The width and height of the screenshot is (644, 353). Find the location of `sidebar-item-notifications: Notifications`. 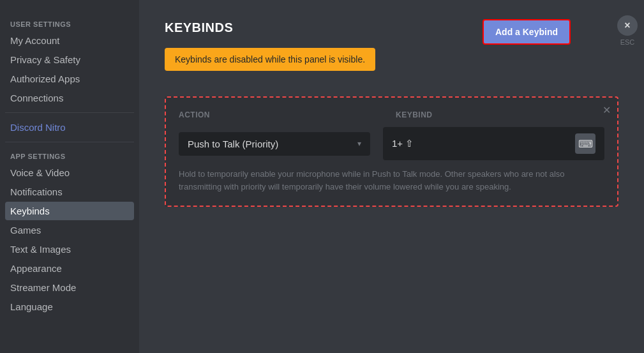

sidebar-item-notifications: Notifications is located at coordinates (70, 192).